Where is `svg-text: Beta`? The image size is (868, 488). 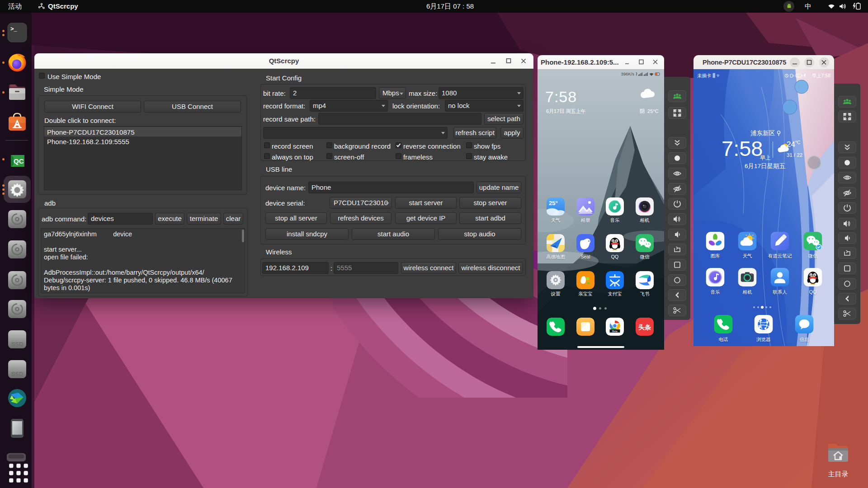
svg-text: Beta is located at coordinates (615, 331).